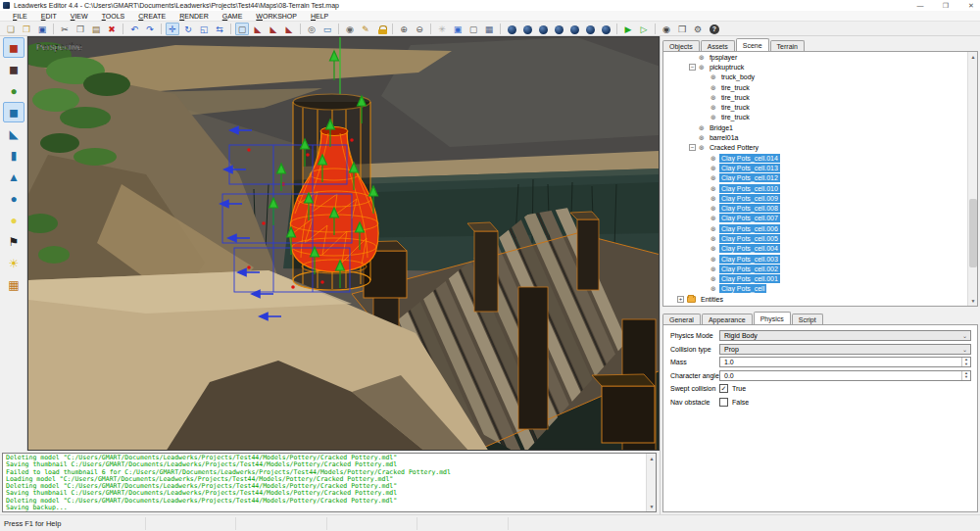 The width and height of the screenshot is (980, 531). What do you see at coordinates (489, 29) in the screenshot?
I see `grid-toggle-button: ▦` at bounding box center [489, 29].